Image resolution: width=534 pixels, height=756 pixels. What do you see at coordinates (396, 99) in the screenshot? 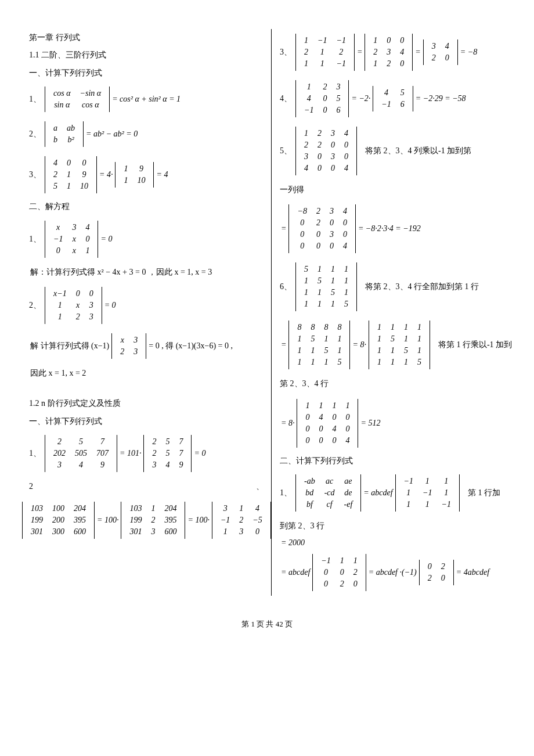
I see `r-p4: 4、 123405−106 = −2· 45−16 = −2·29 = −58` at bounding box center [396, 99].